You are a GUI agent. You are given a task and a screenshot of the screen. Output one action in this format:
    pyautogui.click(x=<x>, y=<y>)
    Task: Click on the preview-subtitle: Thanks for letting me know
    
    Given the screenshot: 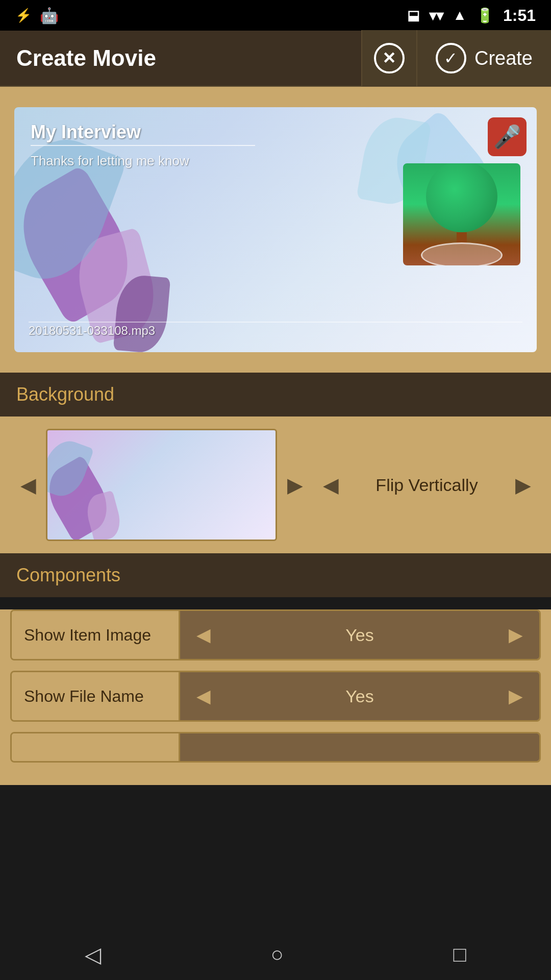 What is the action you would take?
    pyautogui.click(x=110, y=161)
    